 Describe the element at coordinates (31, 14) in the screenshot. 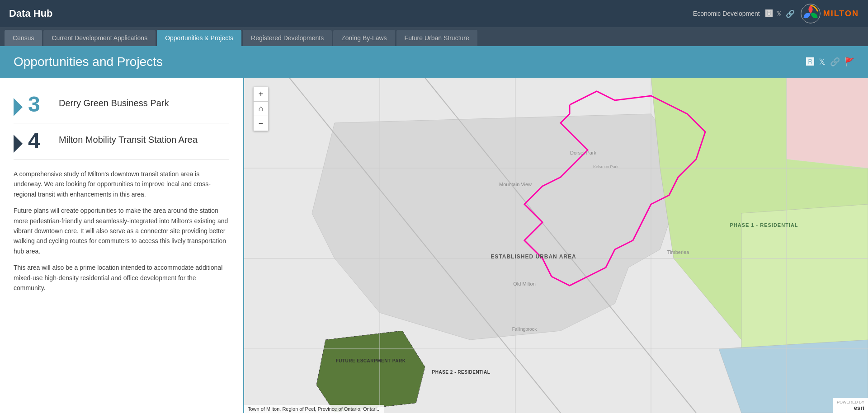

I see `app-title: Data Hub` at that location.